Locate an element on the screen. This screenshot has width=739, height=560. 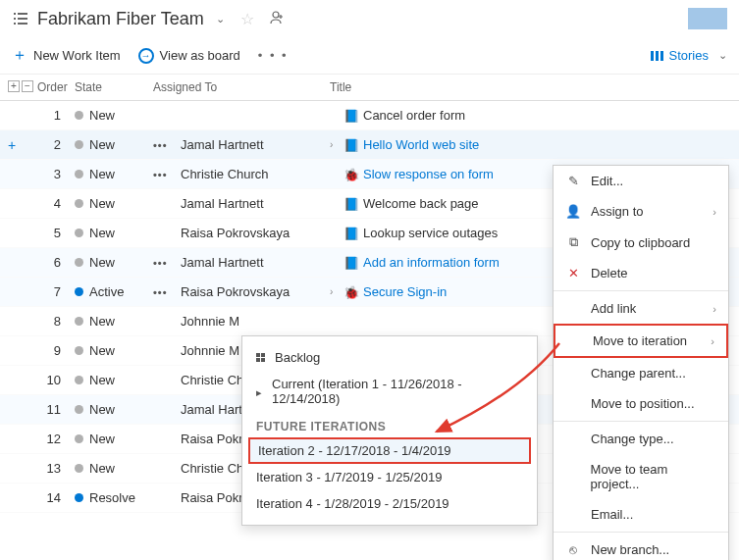
add-row-icon: + is located at coordinates (14, 145).